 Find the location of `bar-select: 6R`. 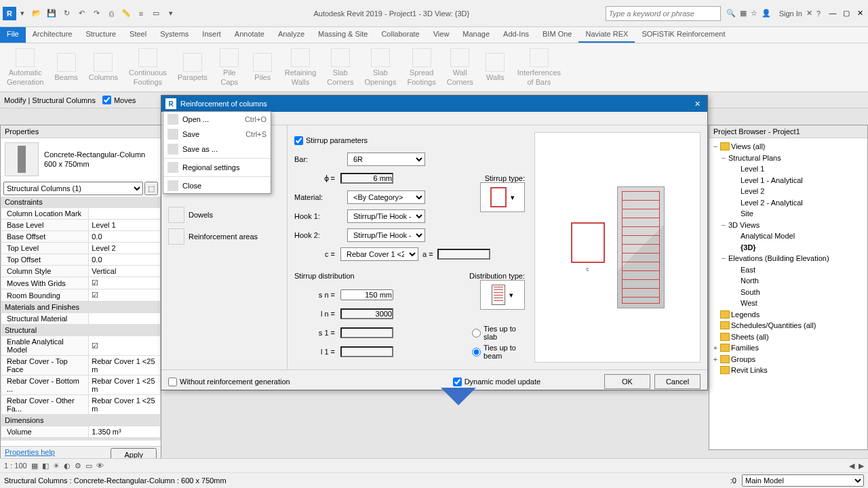

bar-select: 6R is located at coordinates (387, 159).